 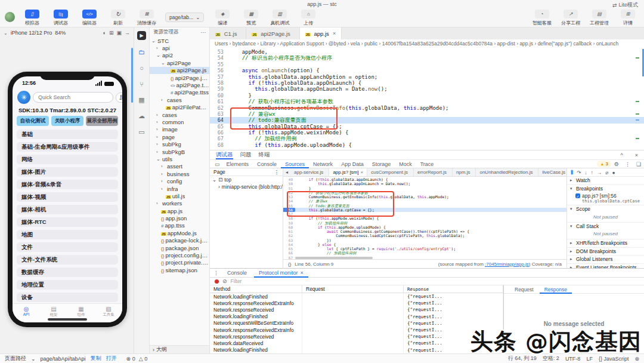 What do you see at coordinates (613, 173) in the screenshot?
I see `blackbox-icon: ●` at bounding box center [613, 173].